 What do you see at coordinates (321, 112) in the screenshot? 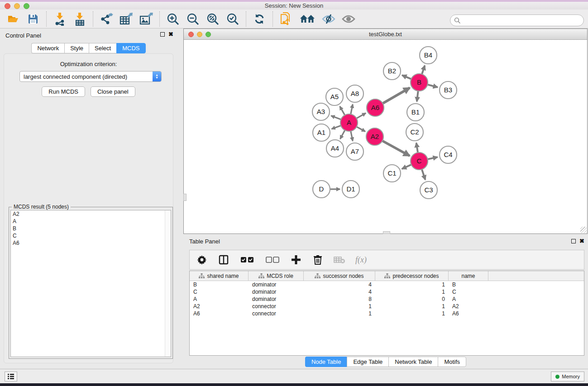
I see `graph-node-A3: A3` at bounding box center [321, 112].